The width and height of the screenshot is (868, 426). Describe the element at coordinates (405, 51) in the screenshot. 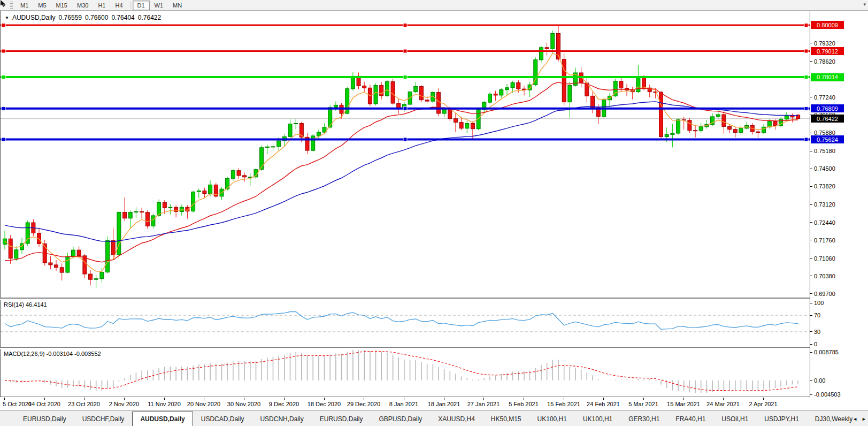

I see `horizontal-line-0.79012` at that location.